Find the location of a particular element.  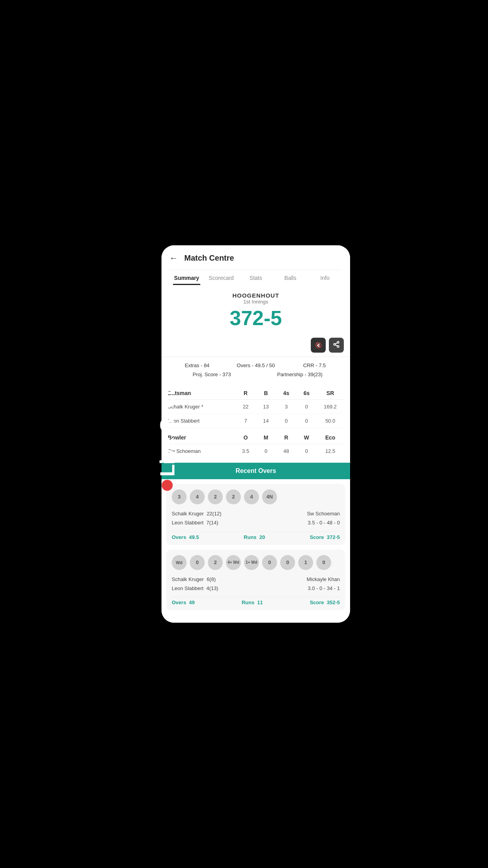

mute-button: 🔇 is located at coordinates (318, 345).